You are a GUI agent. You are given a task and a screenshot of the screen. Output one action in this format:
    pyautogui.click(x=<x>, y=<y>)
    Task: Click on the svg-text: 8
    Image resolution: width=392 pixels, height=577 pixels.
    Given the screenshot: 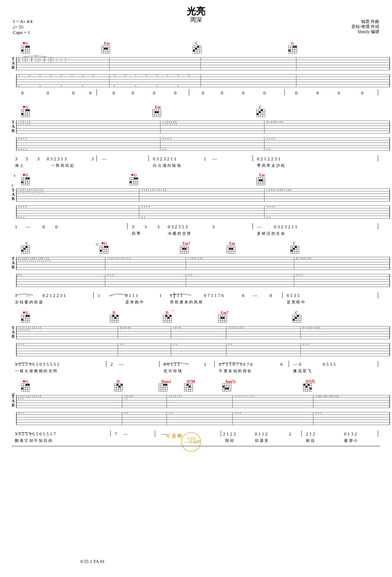 What is the action you would take?
    pyautogui.click(x=12, y=186)
    